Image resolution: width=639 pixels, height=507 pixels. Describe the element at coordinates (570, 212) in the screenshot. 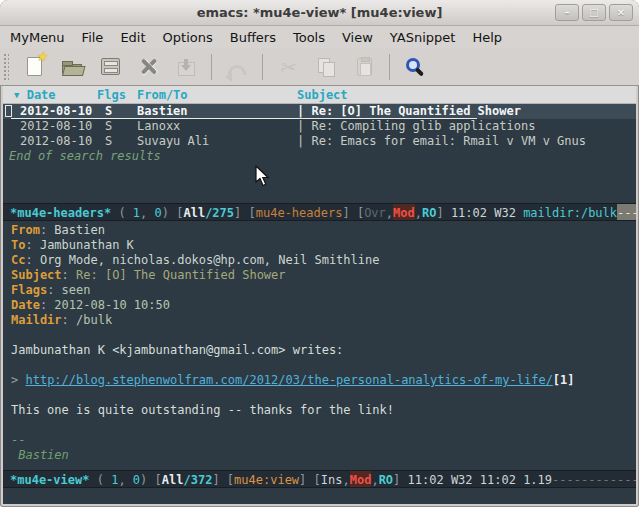

I see `modeline-maildir: maildir:/bulk` at that location.